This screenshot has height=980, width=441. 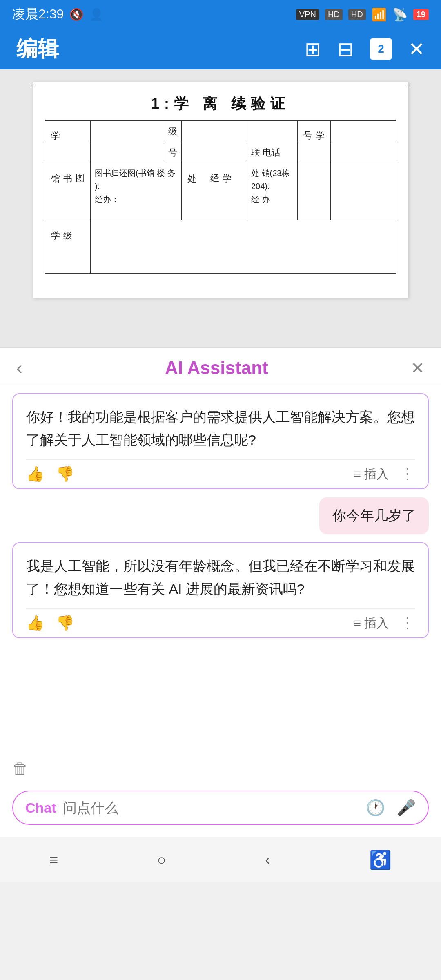 I want to click on ai-panel-header: ‹ AI Assistant ✕, so click(x=220, y=367).